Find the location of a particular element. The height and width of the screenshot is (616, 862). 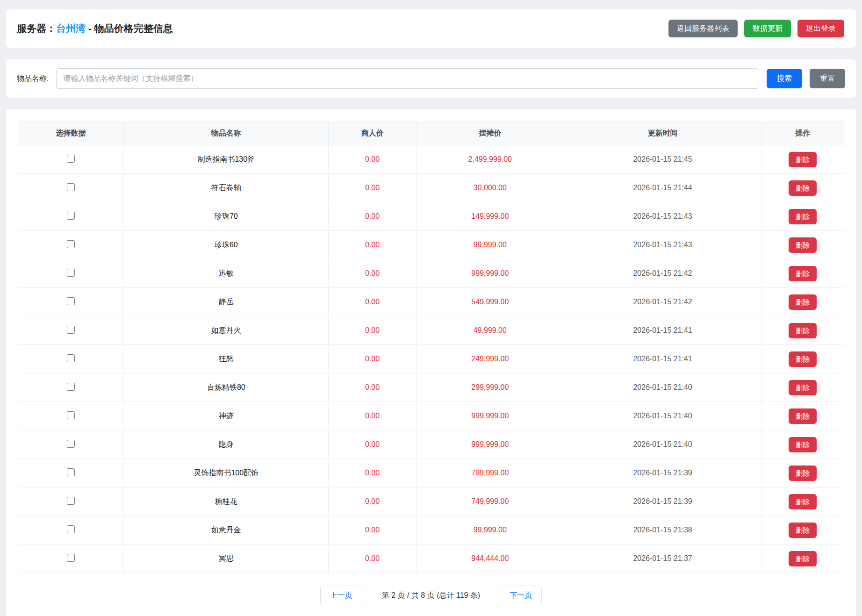

column-header-update-time: 更新时间 is located at coordinates (662, 134).